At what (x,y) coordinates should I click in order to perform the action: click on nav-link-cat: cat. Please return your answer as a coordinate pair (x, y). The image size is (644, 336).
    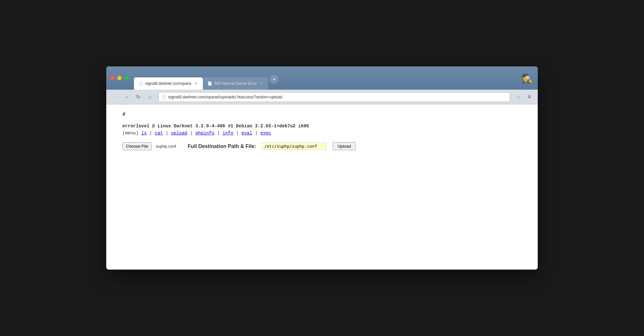
    Looking at the image, I should click on (159, 133).